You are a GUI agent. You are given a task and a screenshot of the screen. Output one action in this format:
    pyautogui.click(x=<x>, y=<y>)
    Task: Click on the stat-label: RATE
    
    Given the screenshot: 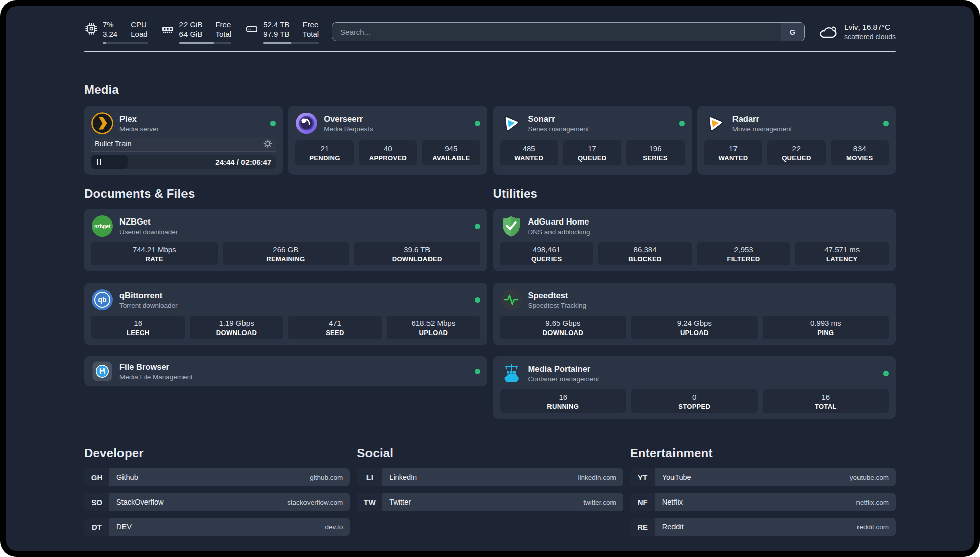 What is the action you would take?
    pyautogui.click(x=154, y=259)
    